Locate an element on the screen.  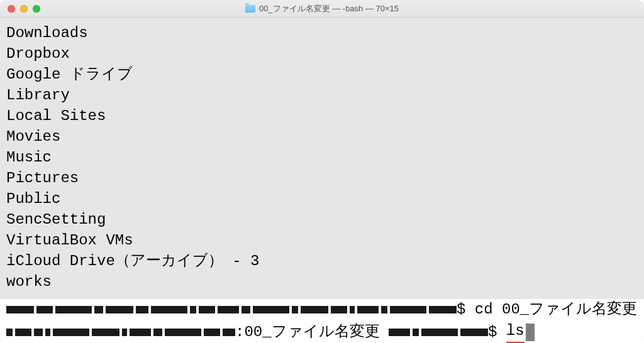
close-icon is located at coordinates (11, 9).